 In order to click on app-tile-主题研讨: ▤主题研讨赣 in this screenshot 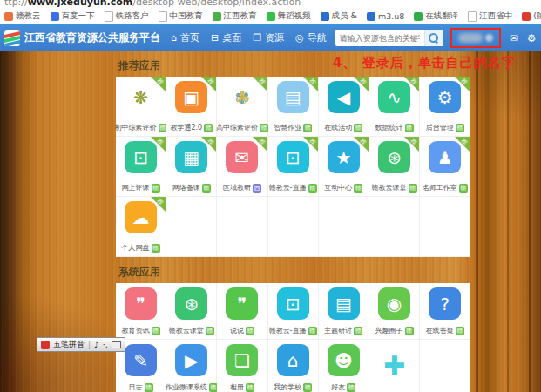, I will do `click(344, 312)`.